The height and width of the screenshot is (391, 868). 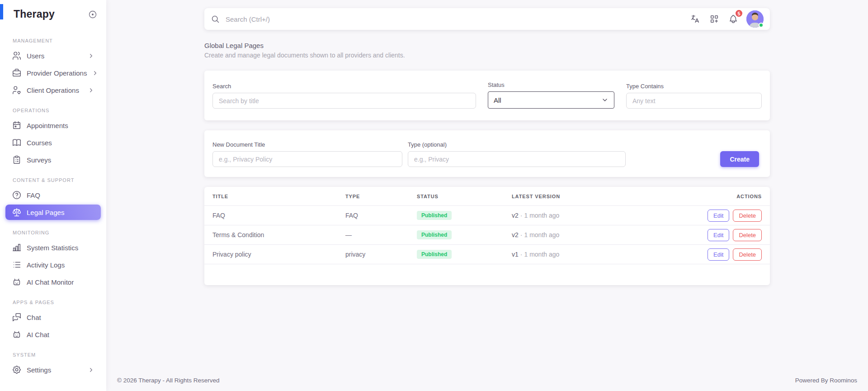 I want to click on sidebar-nav: Management Users Provider Operations Cli…, so click(x=53, y=207).